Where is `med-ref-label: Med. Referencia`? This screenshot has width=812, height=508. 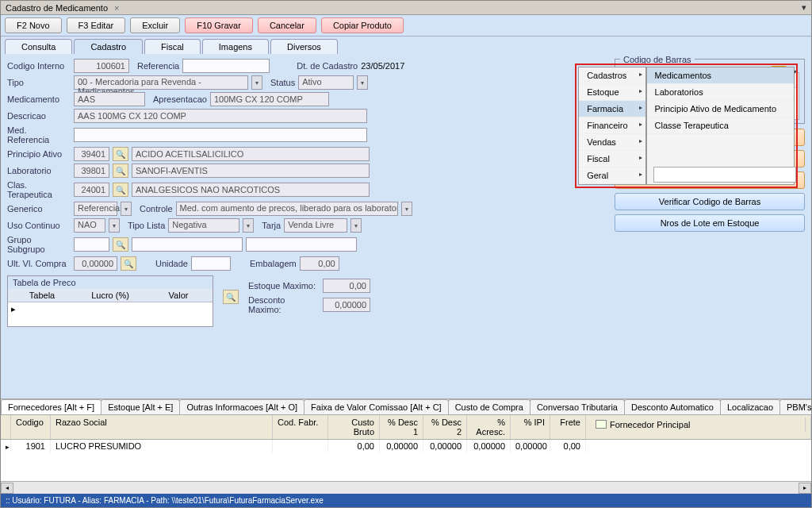 med-ref-label: Med. Referencia is located at coordinates (39, 135).